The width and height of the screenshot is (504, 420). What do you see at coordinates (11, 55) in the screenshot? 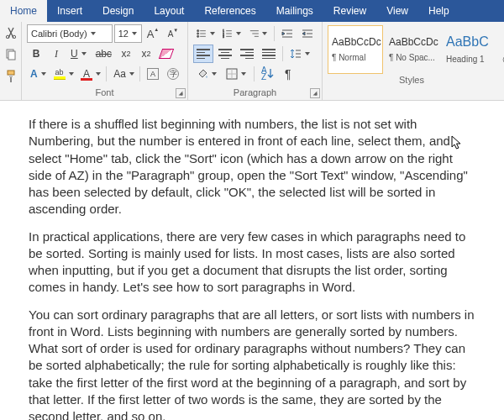
I see `copy-button` at bounding box center [11, 55].